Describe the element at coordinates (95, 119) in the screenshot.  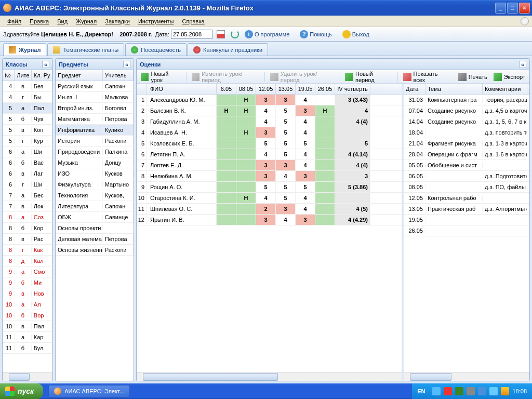
I see `table-row: МатематикаПетрова` at that location.